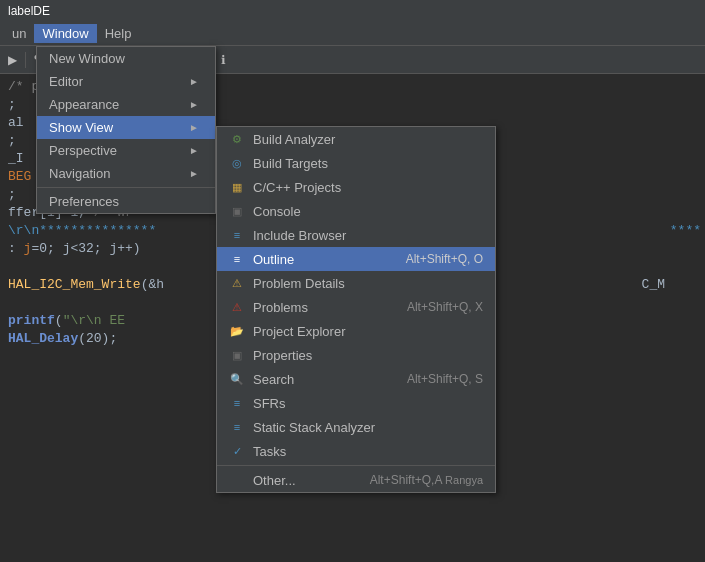 The image size is (705, 562). What do you see at coordinates (352, 11) in the screenshot?
I see `title-bar: labelDE` at bounding box center [352, 11].